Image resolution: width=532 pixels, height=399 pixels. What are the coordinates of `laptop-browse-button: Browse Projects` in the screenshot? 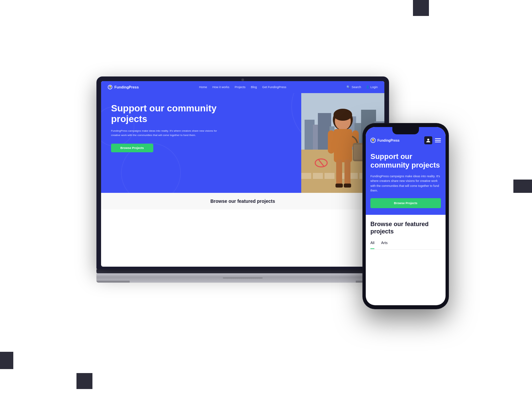 It's located at (132, 148).